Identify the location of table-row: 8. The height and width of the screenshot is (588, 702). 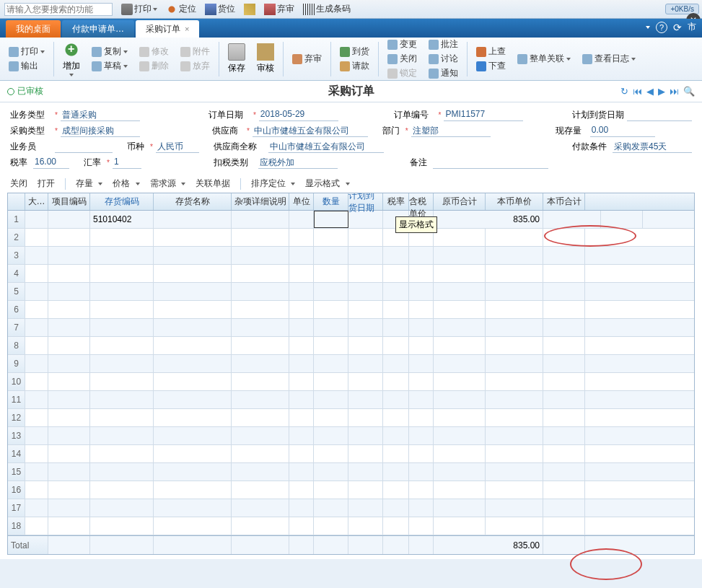
(351, 346).